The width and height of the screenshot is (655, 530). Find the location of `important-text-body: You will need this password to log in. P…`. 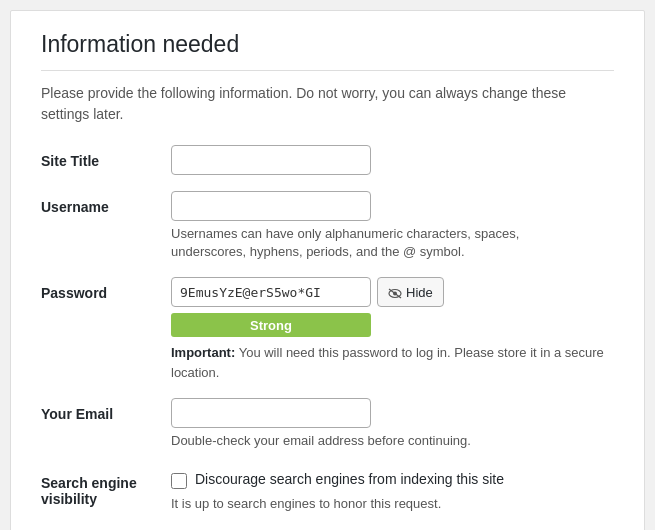

important-text-body: You will need this password to log in. P… is located at coordinates (388, 362).